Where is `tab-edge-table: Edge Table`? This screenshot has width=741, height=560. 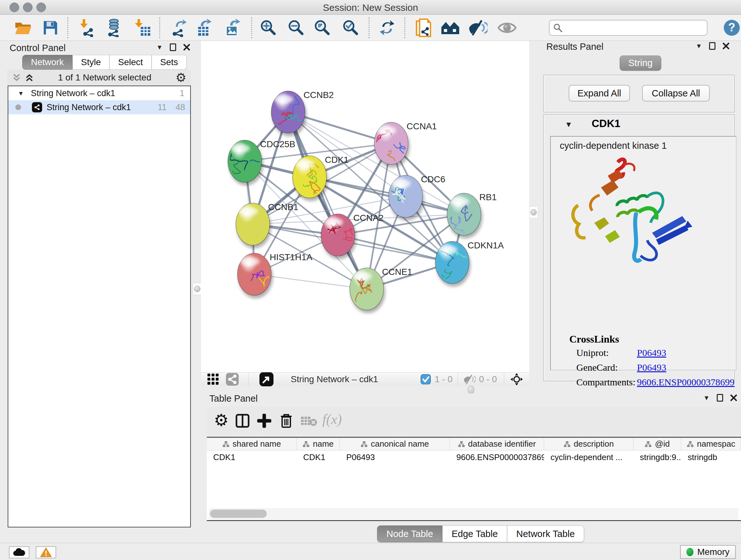 tab-edge-table: Edge Table is located at coordinates (475, 534).